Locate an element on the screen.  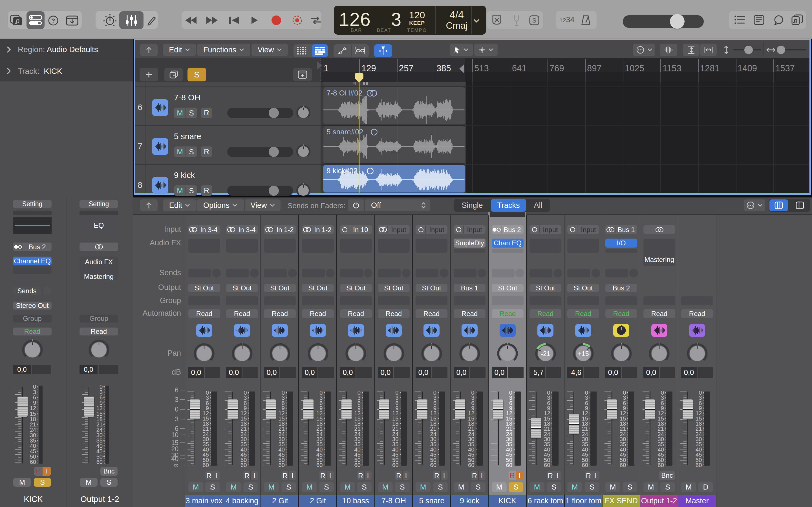
svg-text: S is located at coordinates (534, 20).